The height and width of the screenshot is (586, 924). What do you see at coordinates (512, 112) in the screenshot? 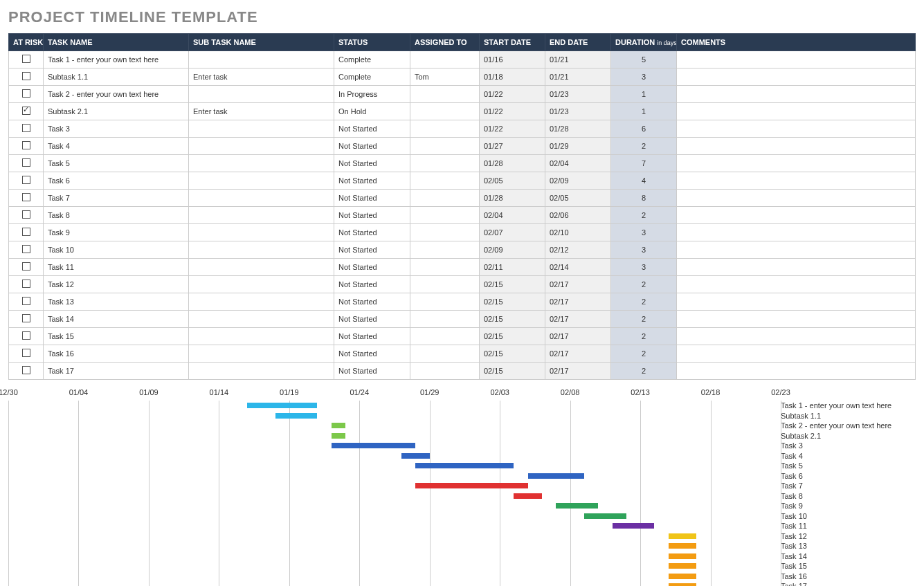
I see `start-cell: 01/22` at bounding box center [512, 112].